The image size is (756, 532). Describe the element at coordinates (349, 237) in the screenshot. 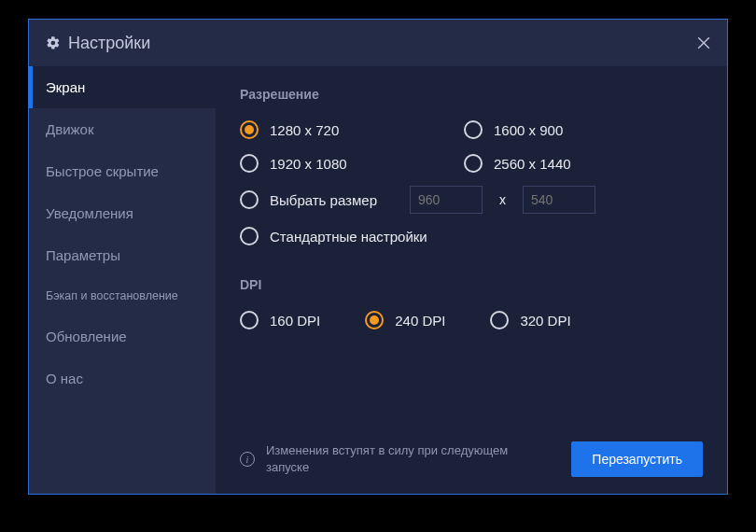

I see `radio-label: Стандартные настройки` at that location.